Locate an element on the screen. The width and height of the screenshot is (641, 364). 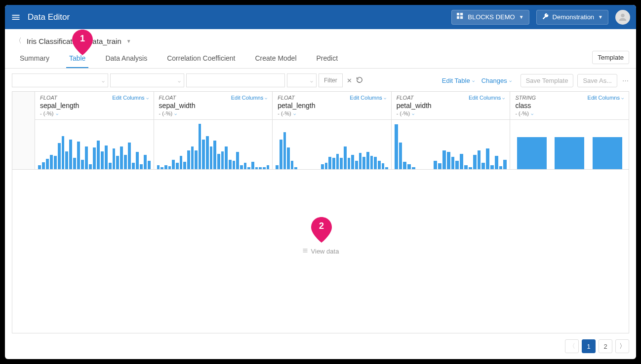
column-sepal-width: FLOATEdit Columns⌵ sepal_width - (-%)⌵ is located at coordinates (213, 130).